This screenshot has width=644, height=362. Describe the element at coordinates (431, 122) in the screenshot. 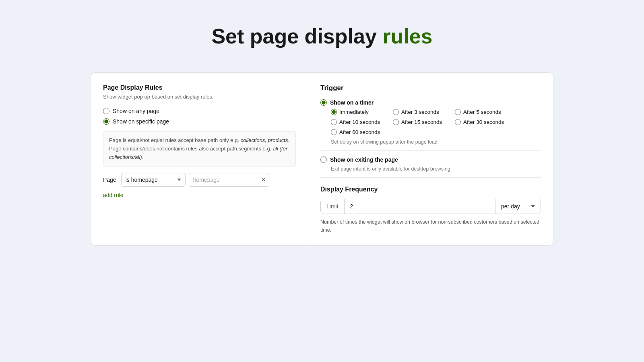

I see `timer-trigger-option: Show on a timer Immediately After 3 seco…` at that location.